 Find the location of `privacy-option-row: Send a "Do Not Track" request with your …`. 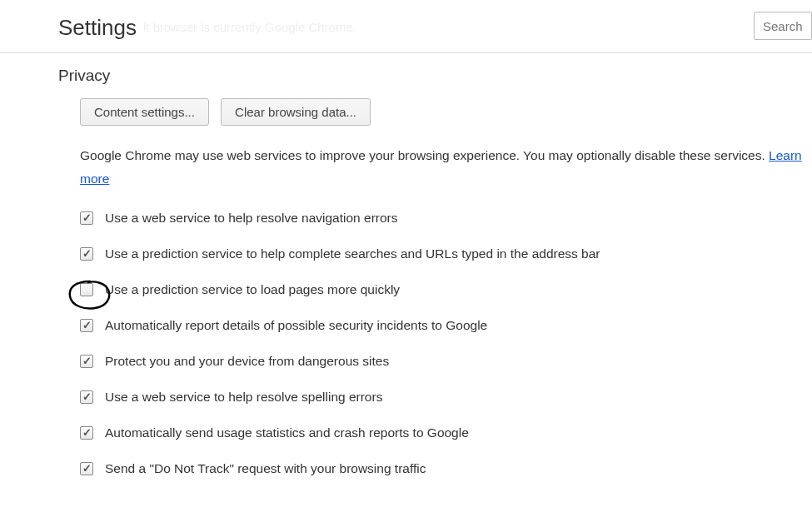

privacy-option-row: Send a "Do Not Track" request with your … is located at coordinates (446, 469).